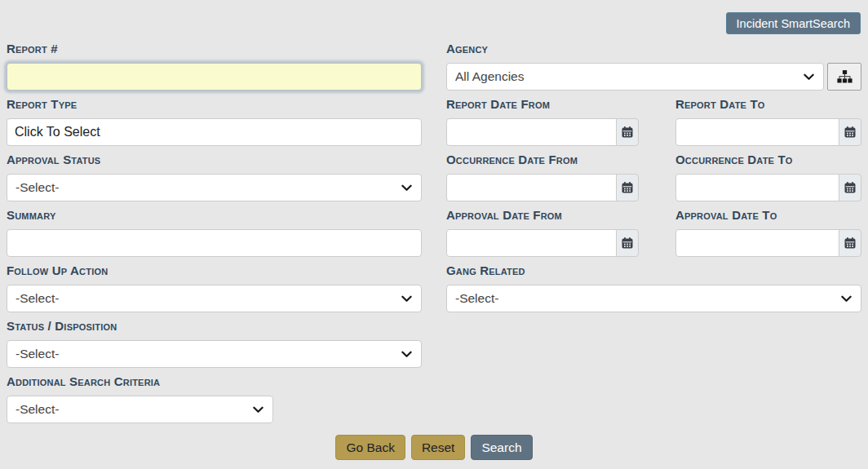  Describe the element at coordinates (532, 188) in the screenshot. I see `occurrence-date-from-input` at that location.